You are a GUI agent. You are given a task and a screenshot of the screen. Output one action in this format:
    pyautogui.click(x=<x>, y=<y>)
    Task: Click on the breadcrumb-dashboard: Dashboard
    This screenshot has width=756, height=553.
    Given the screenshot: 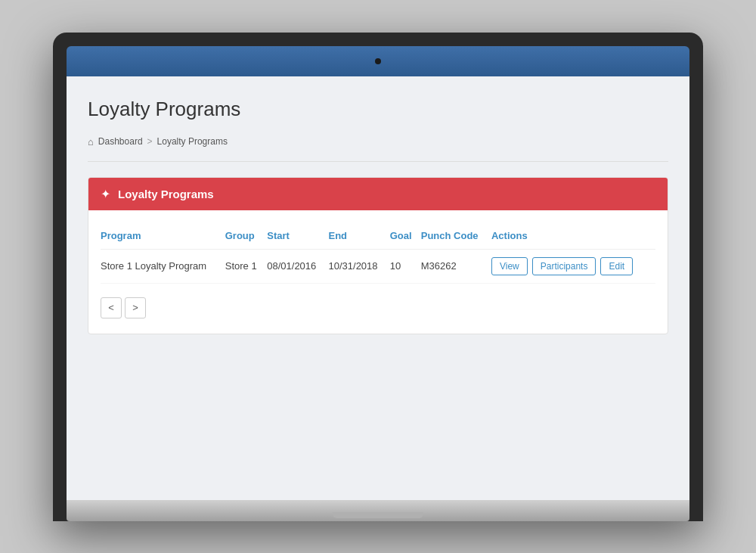 What is the action you would take?
    pyautogui.click(x=121, y=141)
    